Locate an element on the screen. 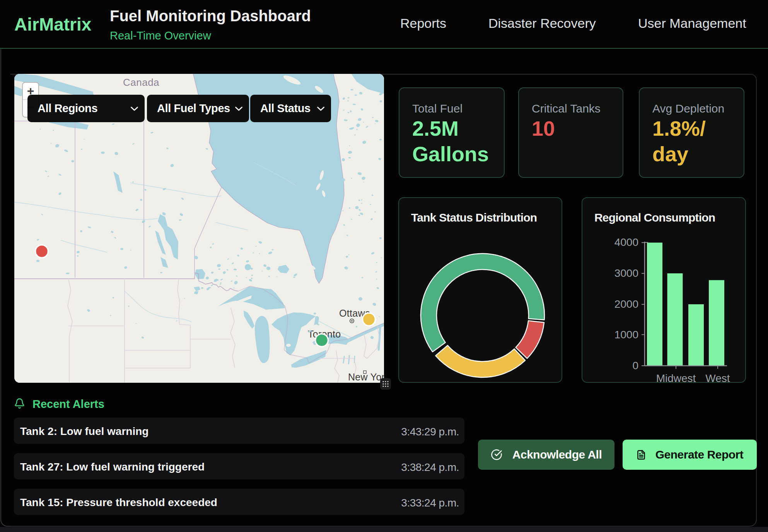 The image size is (768, 532). svg-text: Canada is located at coordinates (141, 82).